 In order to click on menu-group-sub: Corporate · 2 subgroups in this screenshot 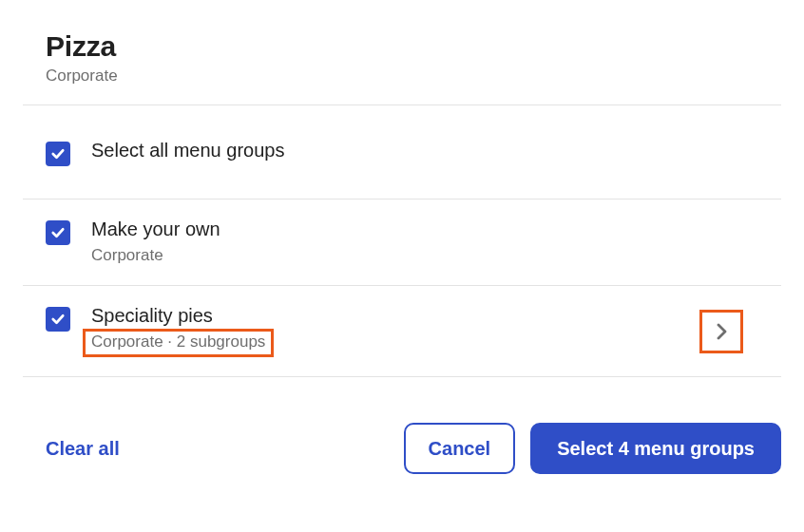, I will do `click(179, 343)`.